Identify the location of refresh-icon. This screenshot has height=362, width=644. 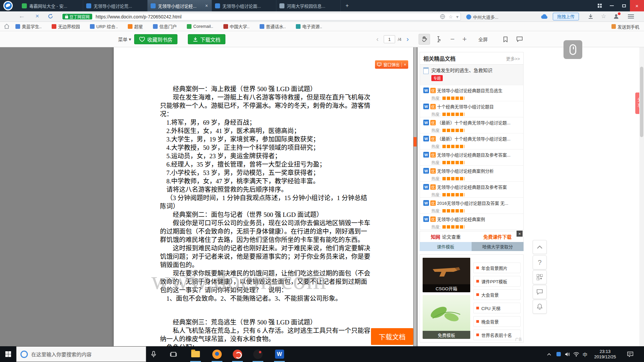
(52, 16).